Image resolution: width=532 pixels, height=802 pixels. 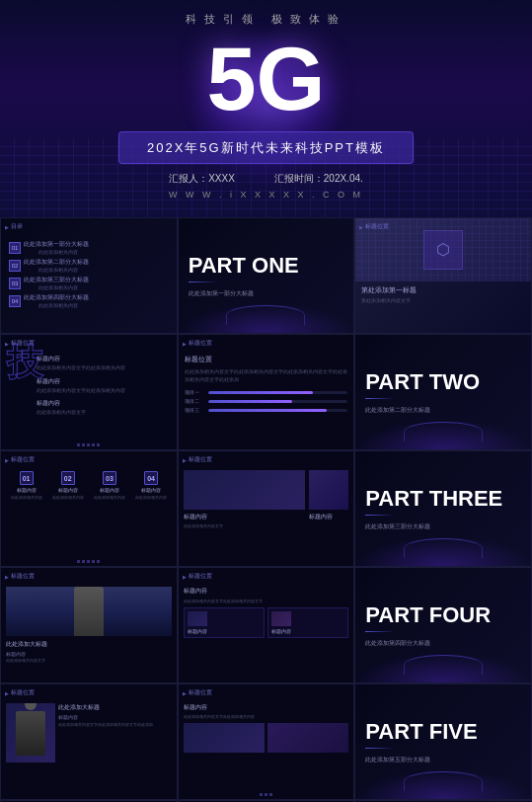 What do you see at coordinates (443, 625) in the screenshot?
I see `slide-part-four: PART FOUR 此处添加第四部分大标题` at bounding box center [443, 625].